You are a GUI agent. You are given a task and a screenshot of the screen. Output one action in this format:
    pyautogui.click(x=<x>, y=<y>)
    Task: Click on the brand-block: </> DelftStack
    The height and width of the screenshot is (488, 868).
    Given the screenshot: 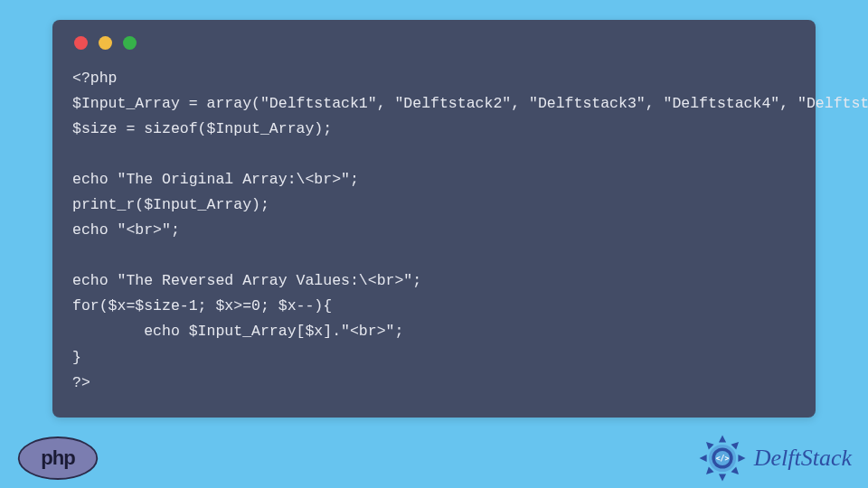 What is the action you would take?
    pyautogui.click(x=774, y=458)
    